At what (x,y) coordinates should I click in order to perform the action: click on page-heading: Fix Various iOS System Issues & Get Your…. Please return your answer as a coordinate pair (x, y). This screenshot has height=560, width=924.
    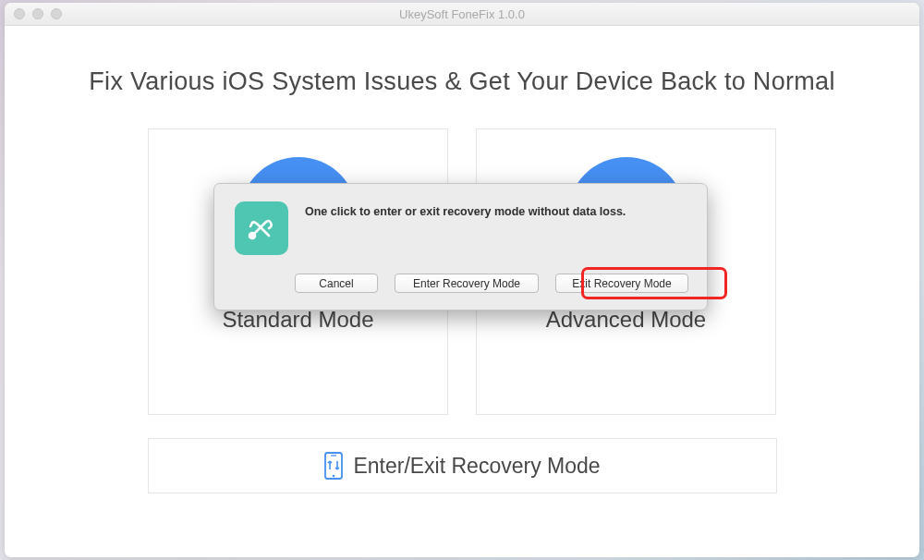
    Looking at the image, I should click on (462, 81).